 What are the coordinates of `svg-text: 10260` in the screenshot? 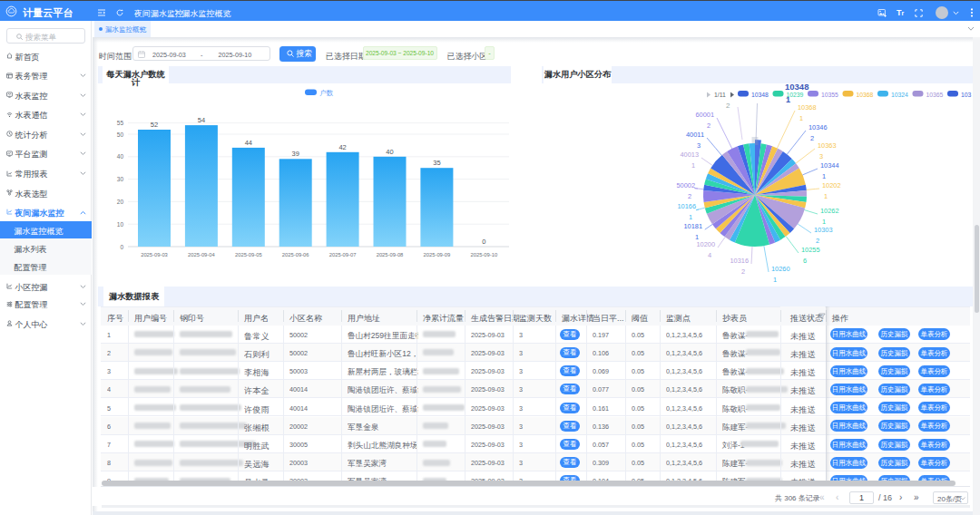 It's located at (780, 268).